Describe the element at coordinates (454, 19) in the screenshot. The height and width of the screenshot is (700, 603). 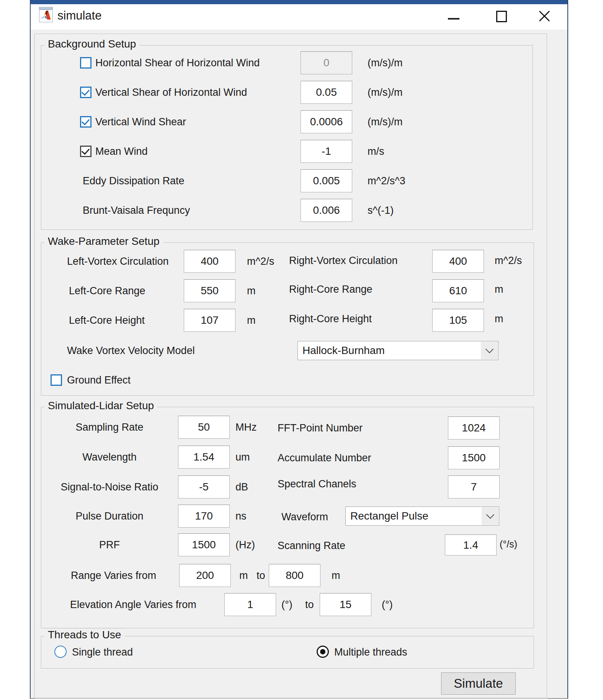
I see `minimize-icon` at that location.